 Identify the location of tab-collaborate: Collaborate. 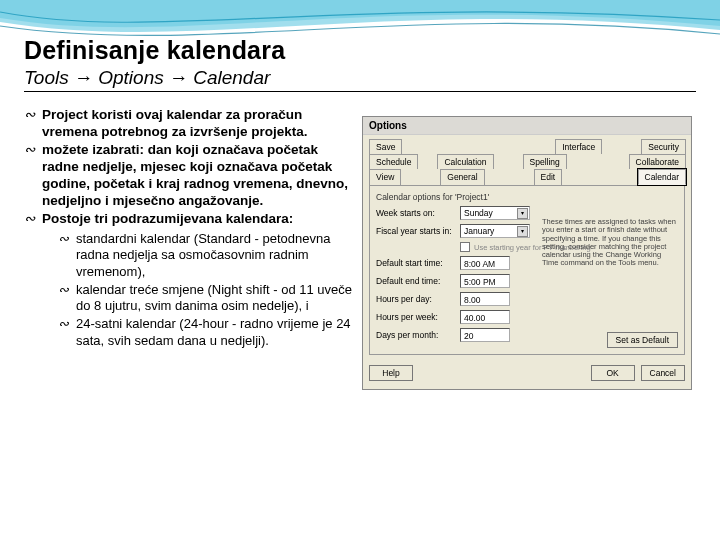
(658, 162).